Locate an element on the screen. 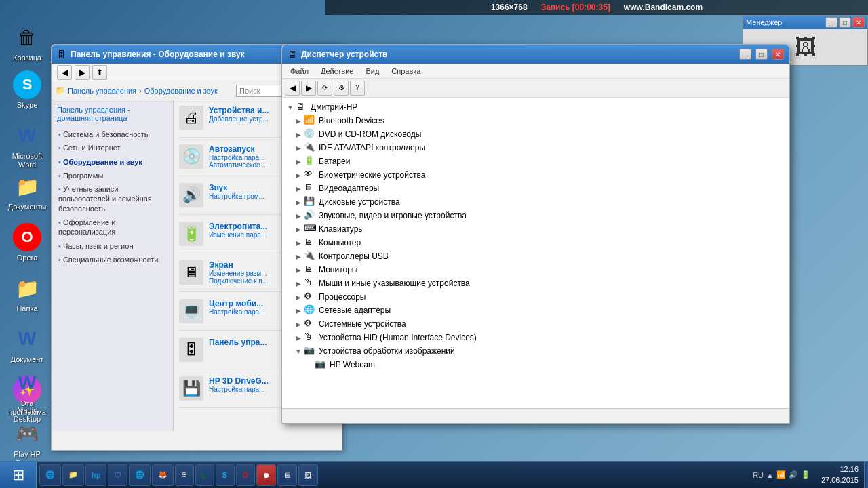 The height and width of the screenshot is (488, 868). taskbar-record: ⏺ is located at coordinates (266, 475).